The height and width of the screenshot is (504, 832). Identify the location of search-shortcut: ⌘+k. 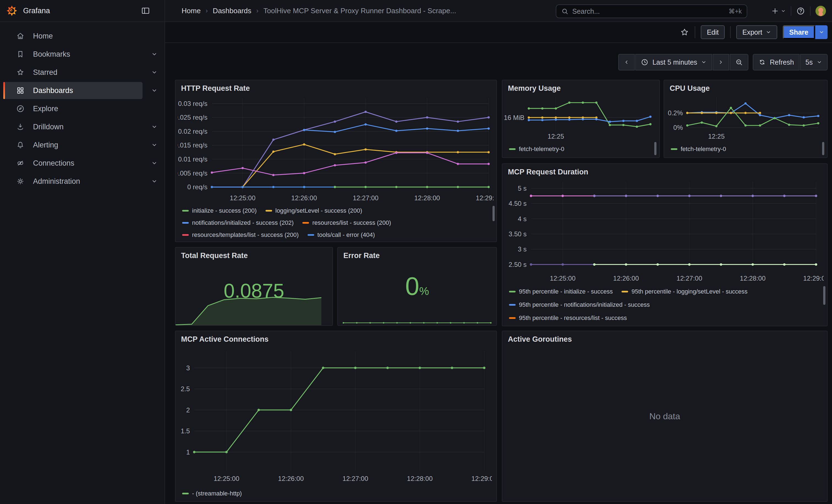
(735, 11).